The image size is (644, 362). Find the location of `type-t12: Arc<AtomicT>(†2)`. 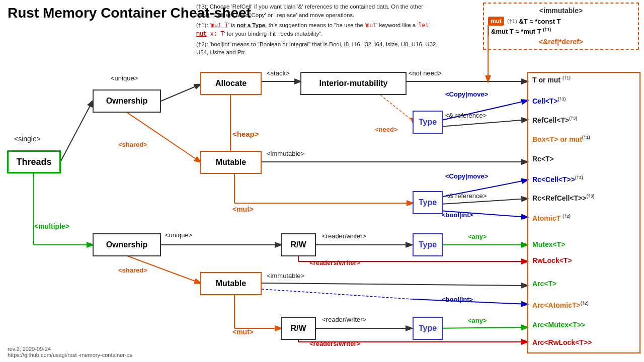

type-t12: Arc<AtomicT>(†2) is located at coordinates (560, 305).